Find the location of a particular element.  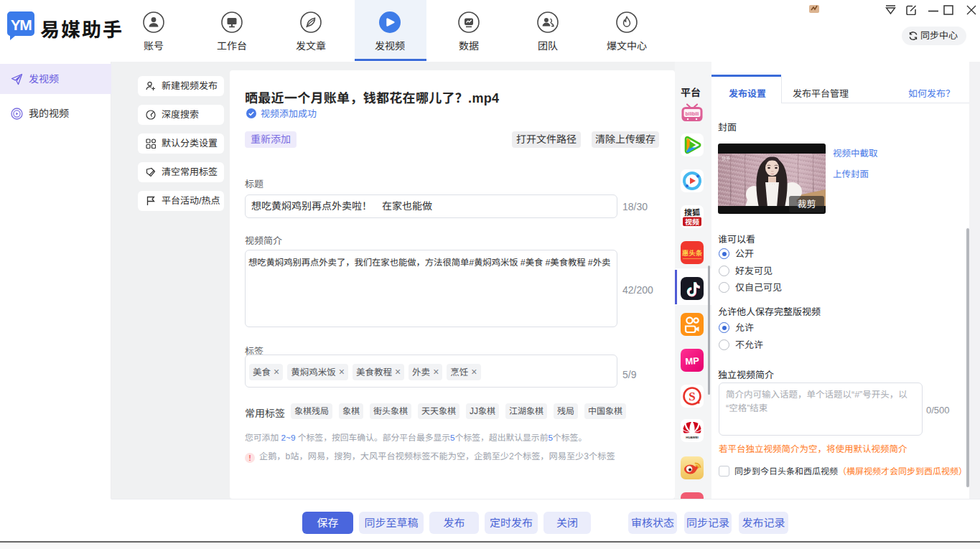

svg-text: 惠头条 is located at coordinates (692, 253).